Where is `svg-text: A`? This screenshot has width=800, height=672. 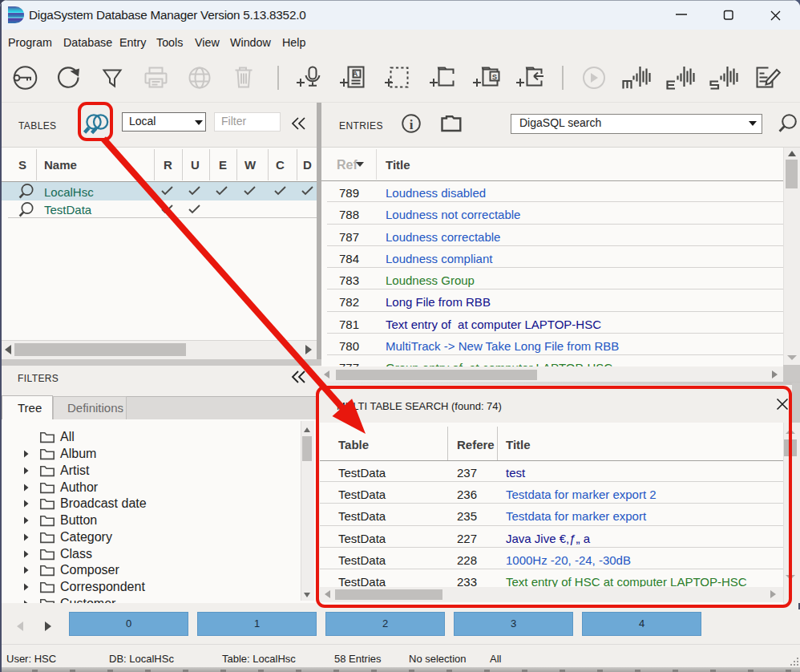
svg-text: A is located at coordinates (356, 74).